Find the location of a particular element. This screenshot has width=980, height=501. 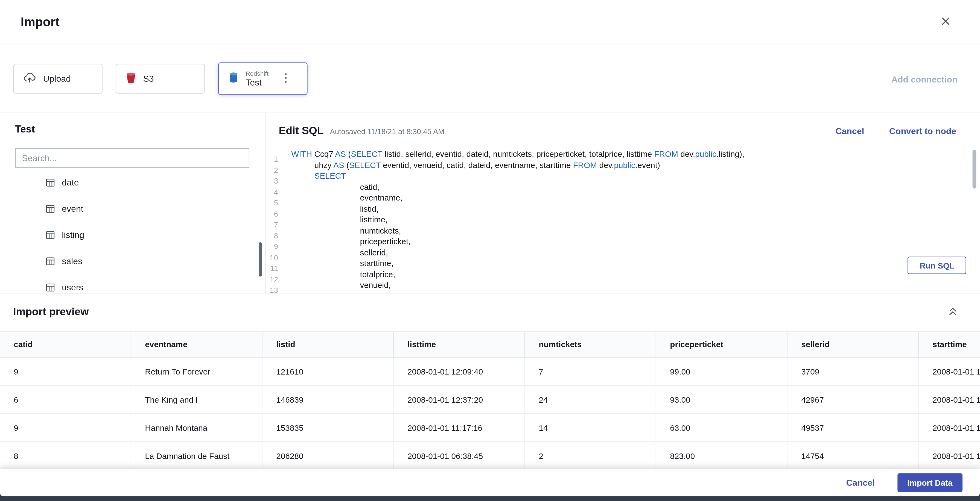

redshift-connection-label: Redshift Test is located at coordinates (257, 78).